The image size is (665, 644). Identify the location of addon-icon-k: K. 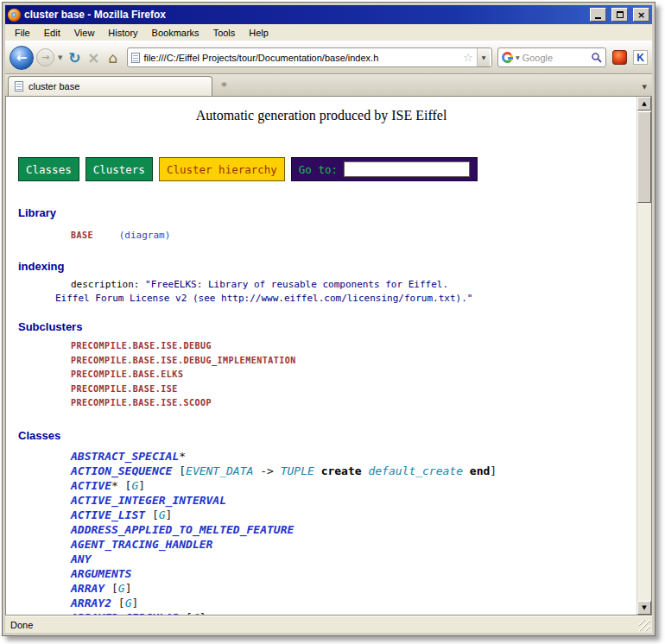
(641, 57).